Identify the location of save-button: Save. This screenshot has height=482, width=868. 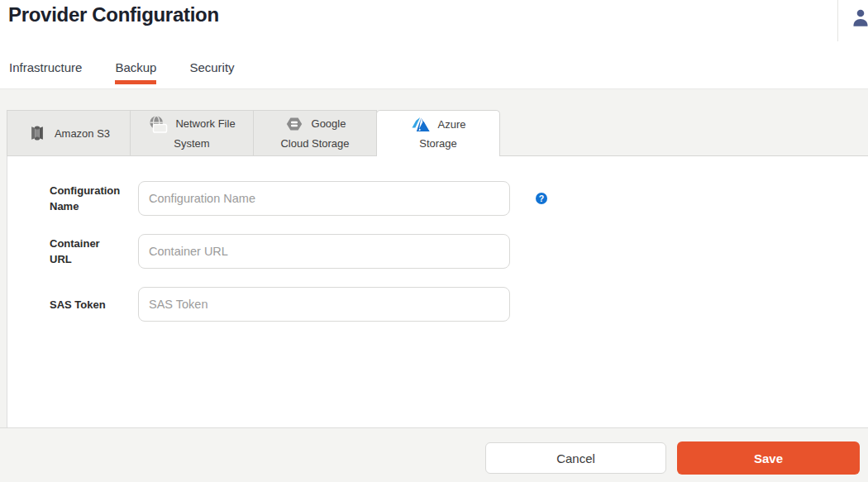
(769, 458).